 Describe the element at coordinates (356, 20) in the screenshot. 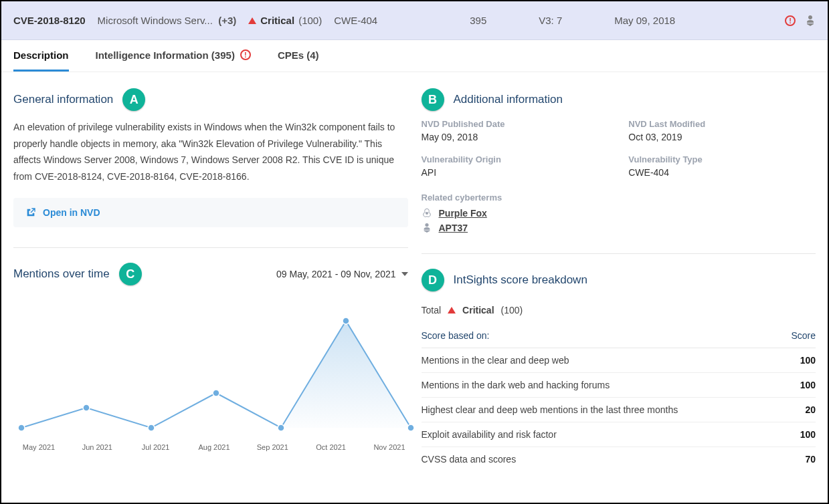

I see `cwe-id: CWE-404` at that location.